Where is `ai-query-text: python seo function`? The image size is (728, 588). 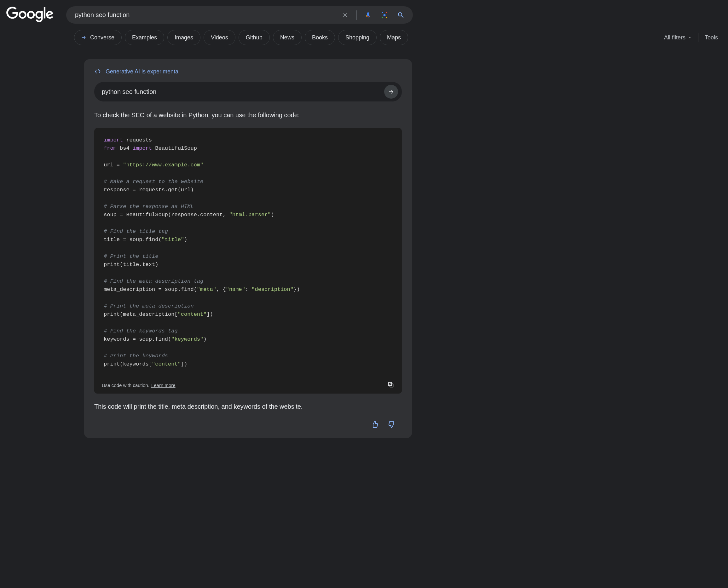
ai-query-text: python seo function is located at coordinates (243, 92).